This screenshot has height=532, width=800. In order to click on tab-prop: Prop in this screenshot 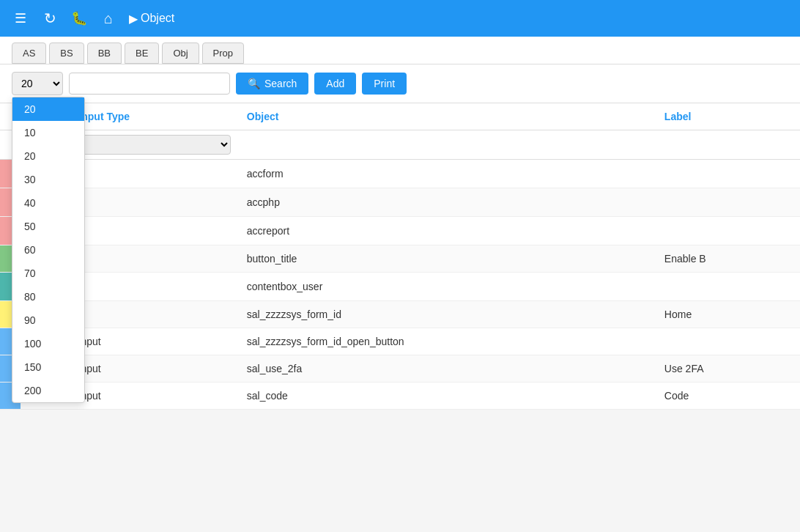, I will do `click(223, 53)`.